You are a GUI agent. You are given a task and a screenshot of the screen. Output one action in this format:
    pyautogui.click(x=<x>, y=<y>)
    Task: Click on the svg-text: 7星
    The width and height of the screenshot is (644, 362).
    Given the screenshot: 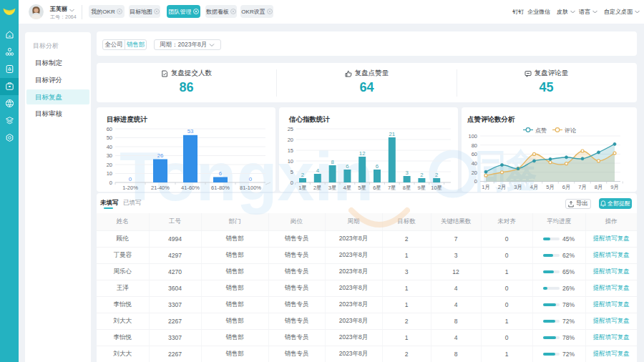 What is the action you would take?
    pyautogui.click(x=392, y=187)
    